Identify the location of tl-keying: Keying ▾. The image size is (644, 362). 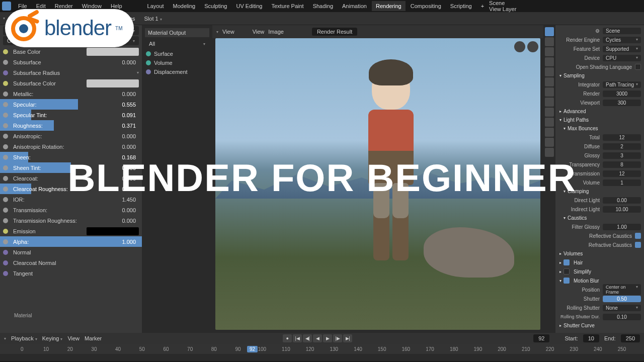
(52, 338).